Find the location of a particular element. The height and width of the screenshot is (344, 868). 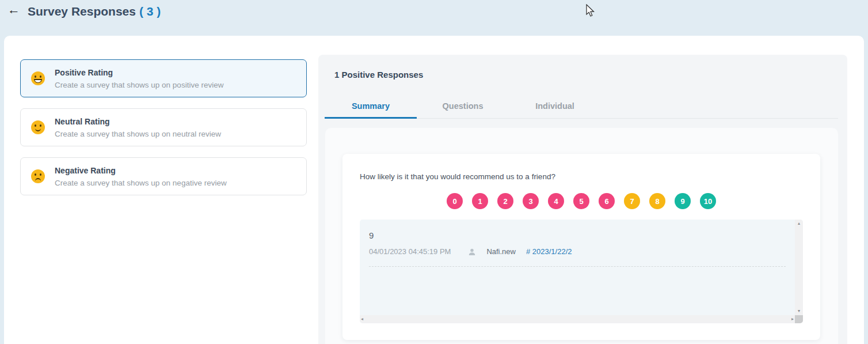

vertical-scrollbar: ▴ ▾ is located at coordinates (799, 267).